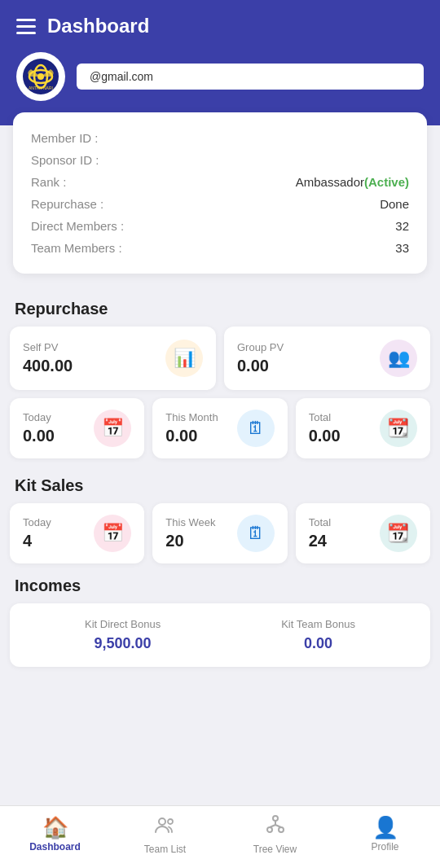 Image resolution: width=440 pixels, height=868 pixels. I want to click on sponsor-id-label: Sponsor ID :, so click(65, 160).